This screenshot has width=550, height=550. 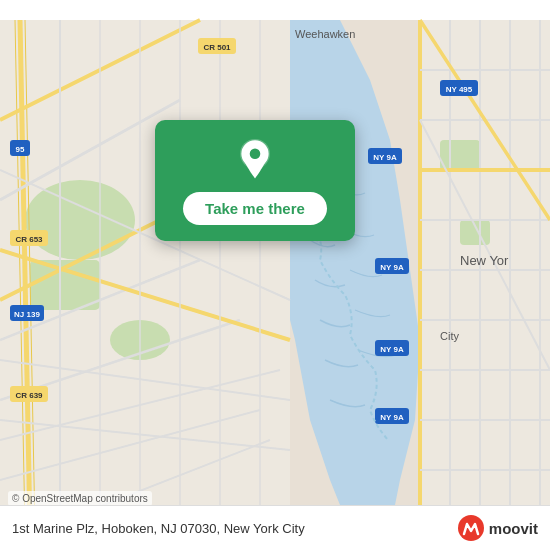 I want to click on moovit-logo-text: moovit, so click(x=514, y=528).